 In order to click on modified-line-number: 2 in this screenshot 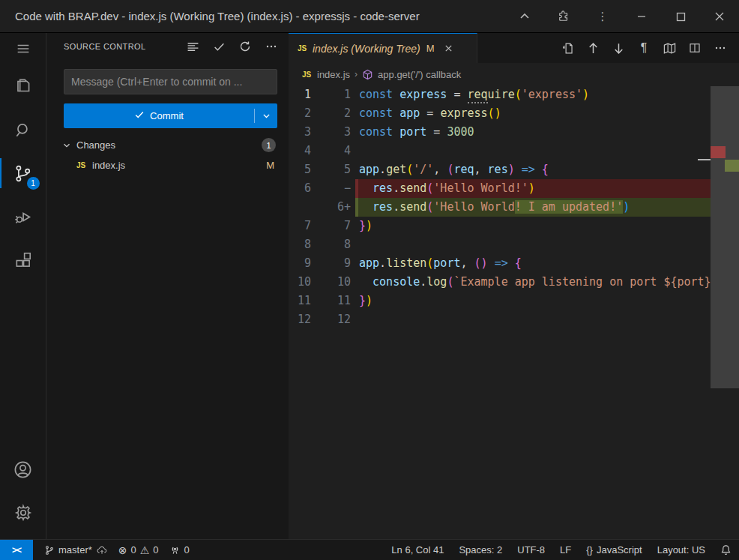, I will do `click(331, 114)`.